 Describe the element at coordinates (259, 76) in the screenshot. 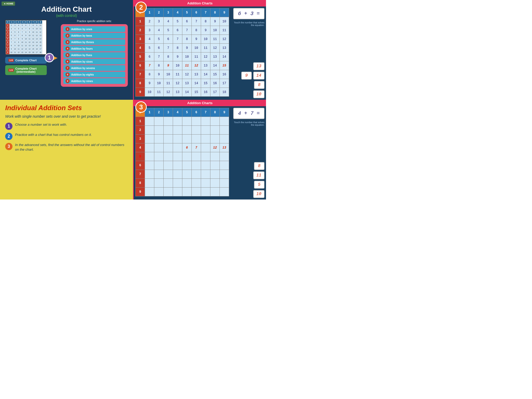

I see `answer-tile-14: 14` at that location.